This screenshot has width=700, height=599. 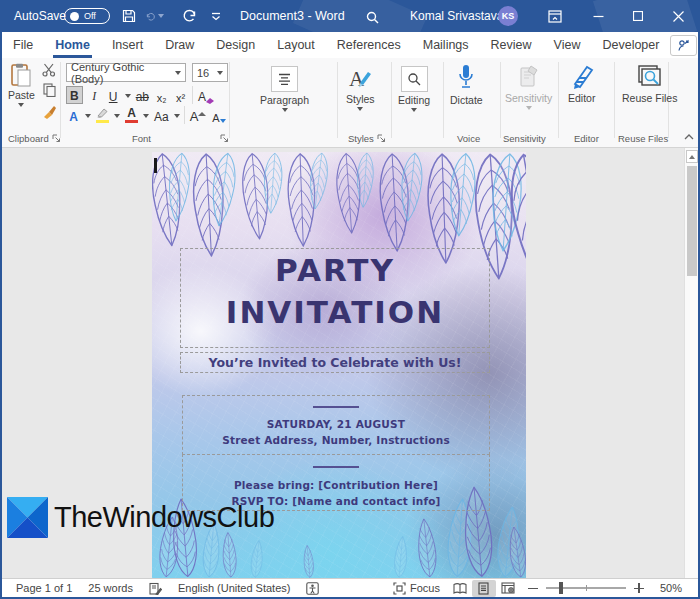 I want to click on zoom-in-button, so click(x=642, y=588).